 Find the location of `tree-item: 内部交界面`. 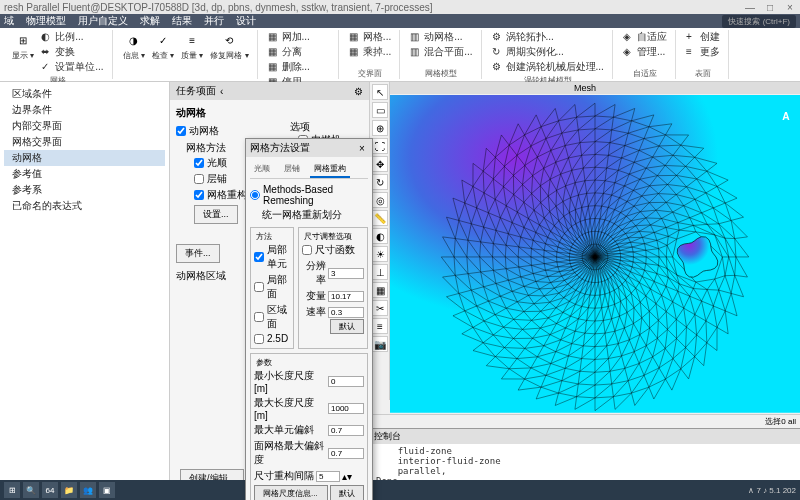

tree-item: 内部交界面 is located at coordinates (84, 126).